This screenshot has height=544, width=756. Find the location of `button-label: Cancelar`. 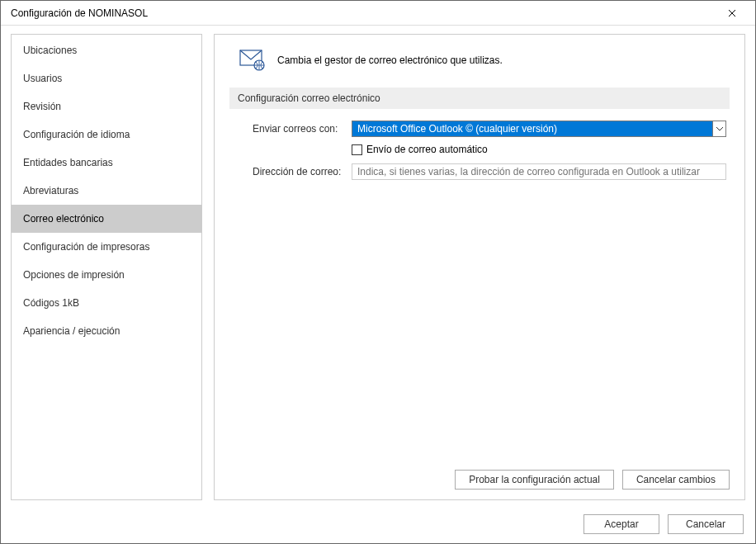

button-label: Cancelar is located at coordinates (706, 524).